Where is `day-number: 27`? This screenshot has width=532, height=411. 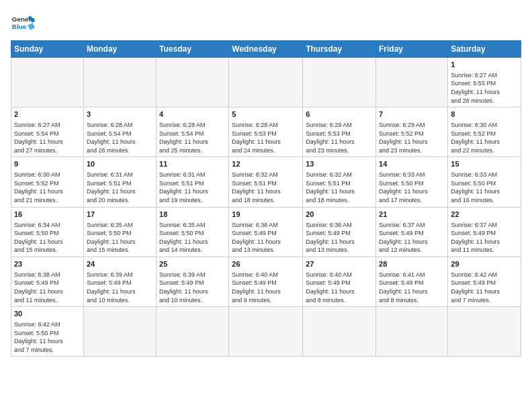
day-number: 27 is located at coordinates (339, 265).